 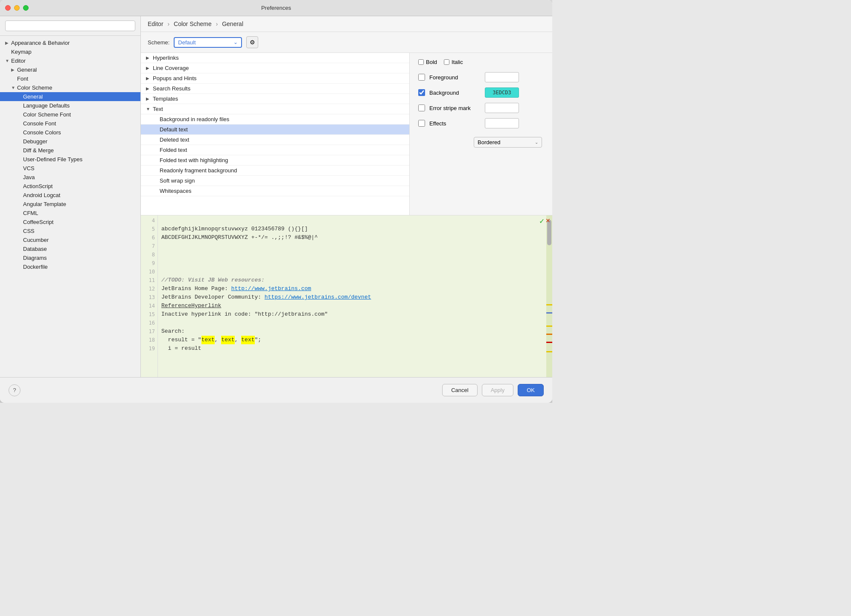 What do you see at coordinates (233, 24) in the screenshot?
I see `breadcrumb-part-general: General` at bounding box center [233, 24].